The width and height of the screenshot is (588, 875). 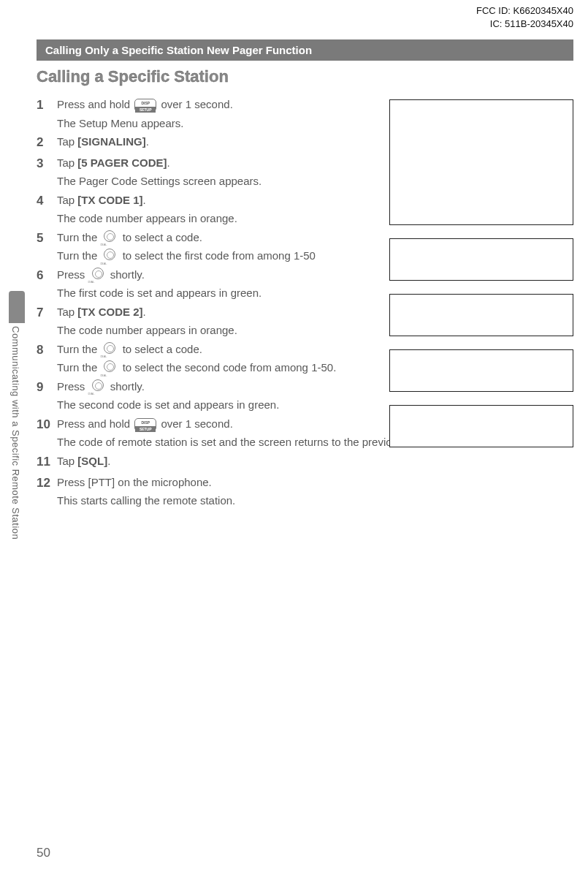 I want to click on step-8: 8 Turn the DIAL to select a code. Turn t…, so click(x=208, y=358).